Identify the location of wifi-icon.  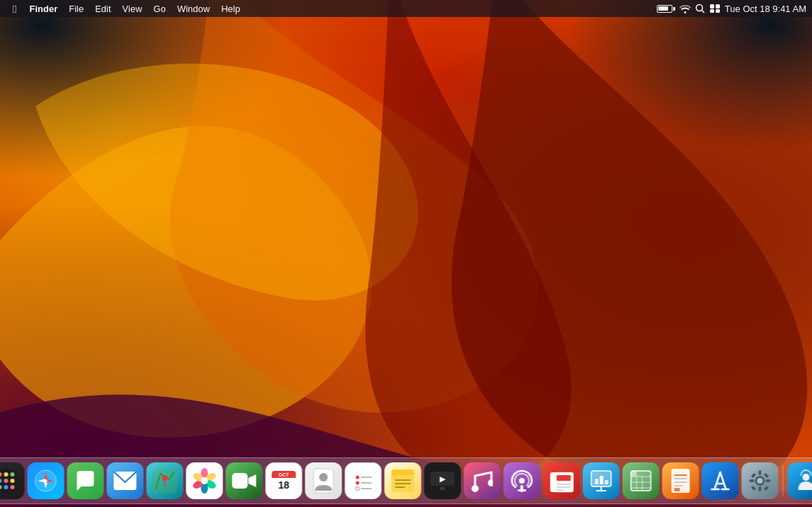
(685, 8).